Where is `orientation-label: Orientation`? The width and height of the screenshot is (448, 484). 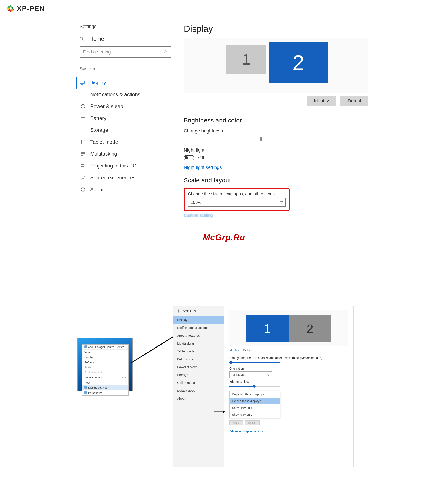
orientation-label: Orientation is located at coordinates (289, 369).